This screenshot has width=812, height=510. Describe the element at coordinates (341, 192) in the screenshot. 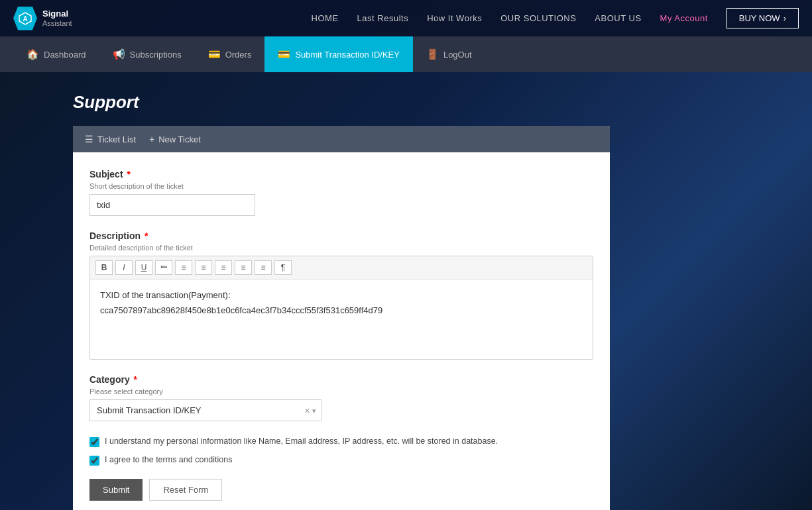

I see `subject-field-group: Subject * Short description of the ticke…` at that location.